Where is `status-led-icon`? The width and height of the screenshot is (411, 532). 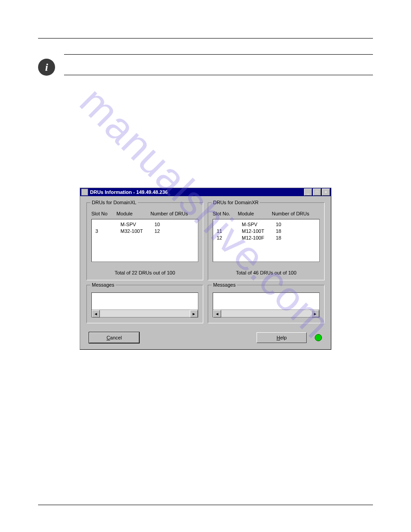
status-led-icon is located at coordinates (318, 338).